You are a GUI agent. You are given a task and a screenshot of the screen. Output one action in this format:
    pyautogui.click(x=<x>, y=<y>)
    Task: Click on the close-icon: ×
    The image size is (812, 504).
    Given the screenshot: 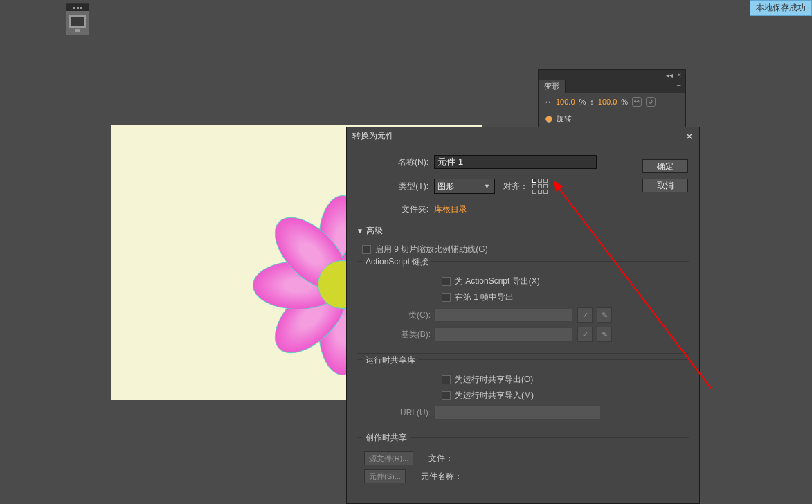 What is the action you would take?
    pyautogui.click(x=679, y=75)
    